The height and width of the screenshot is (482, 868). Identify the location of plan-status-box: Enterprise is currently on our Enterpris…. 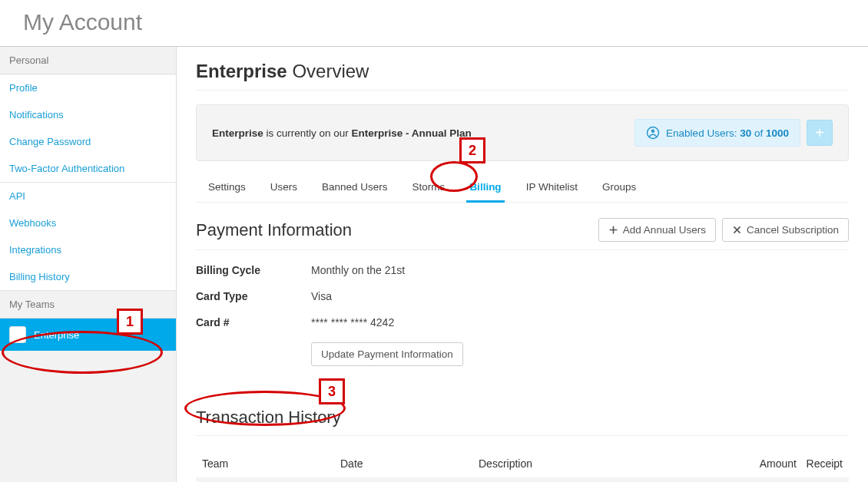
(522, 133).